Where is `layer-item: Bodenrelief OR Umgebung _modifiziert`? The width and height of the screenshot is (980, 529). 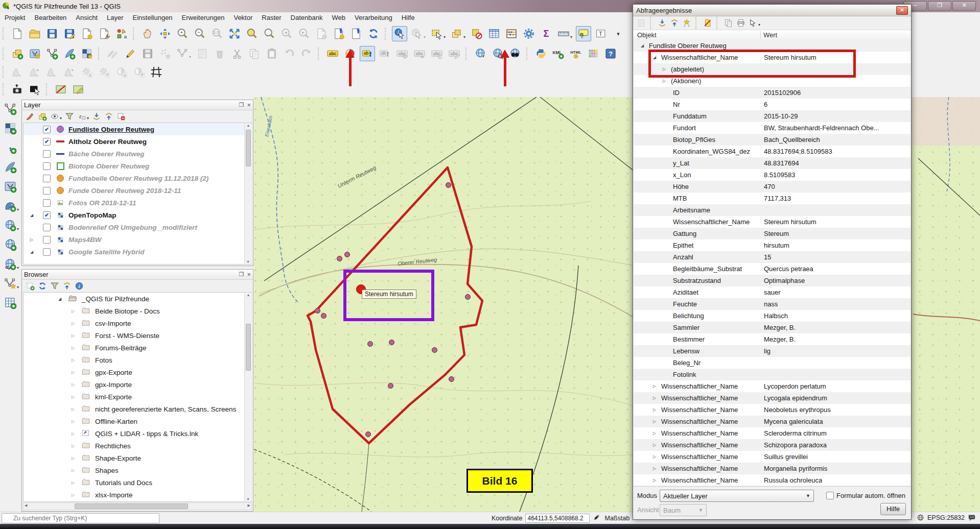 layer-item: Bodenrelief OR Umgebung _modifiziert is located at coordinates (137, 227).